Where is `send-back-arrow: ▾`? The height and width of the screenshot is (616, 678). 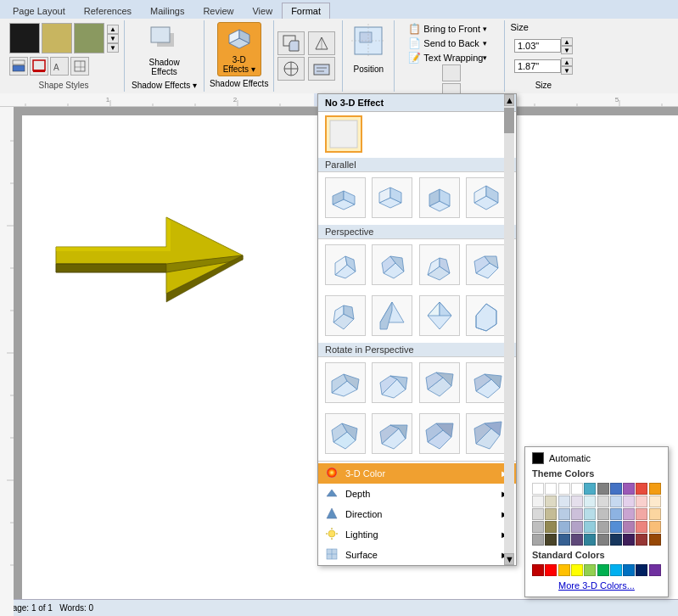
send-back-arrow: ▾ is located at coordinates (485, 43).